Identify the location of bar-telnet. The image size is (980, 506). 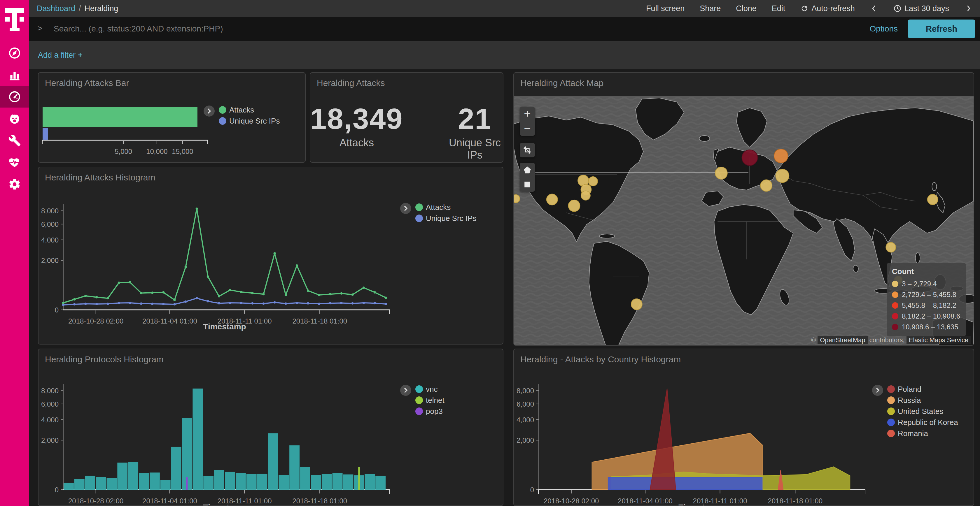
(359, 478).